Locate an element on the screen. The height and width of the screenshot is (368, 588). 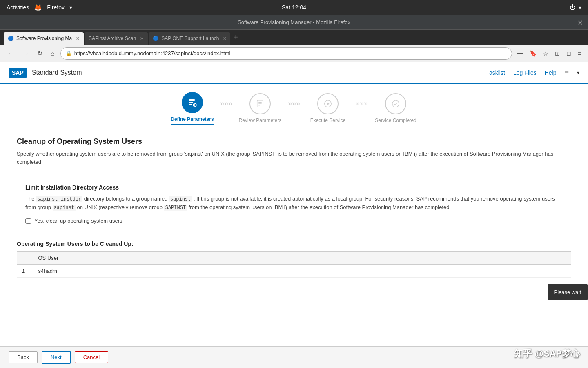
tabs-bar: 🔵 Software Provisioning Ma ✕ SAPinst Arc… is located at coordinates (294, 37).